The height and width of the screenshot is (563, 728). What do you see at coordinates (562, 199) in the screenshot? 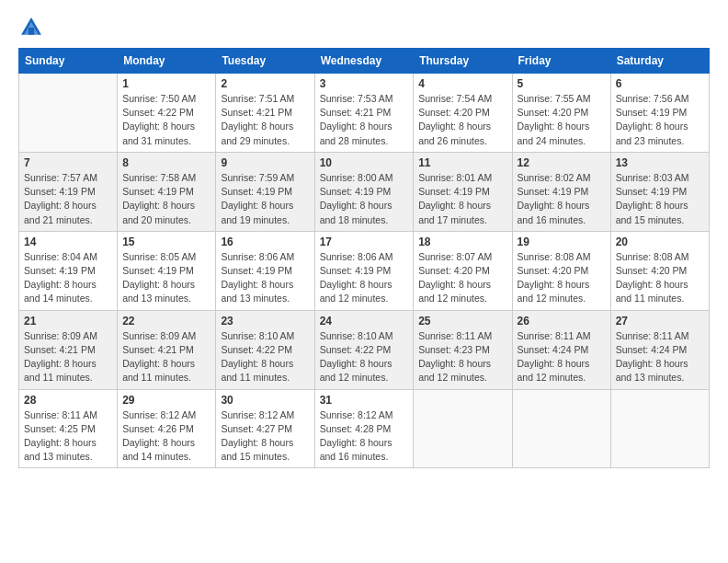
I see `day-info: Sunrise: 8:02 AMSunset: 4:19 PMDaylight:…` at bounding box center [562, 199].